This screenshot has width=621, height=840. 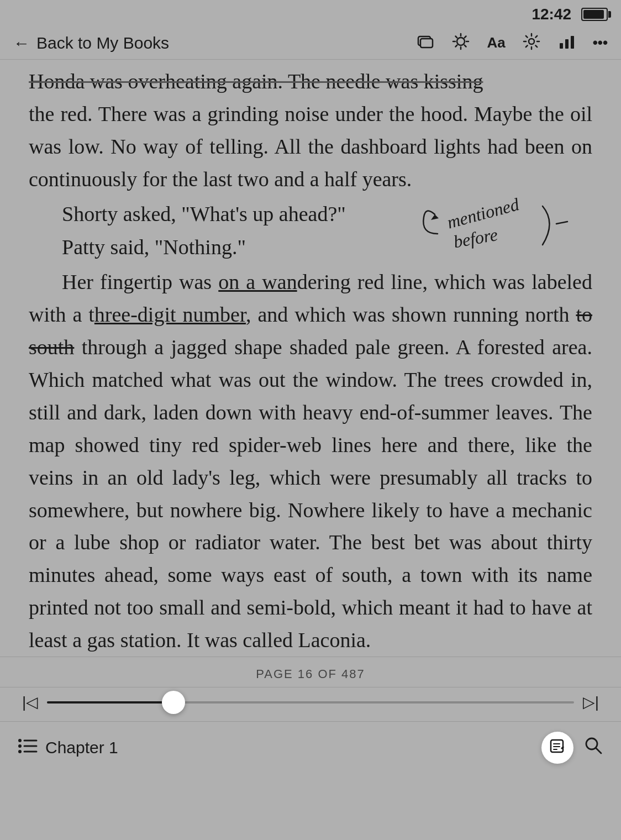 What do you see at coordinates (30, 702) in the screenshot?
I see `progress-start-icon: |◁` at bounding box center [30, 702].